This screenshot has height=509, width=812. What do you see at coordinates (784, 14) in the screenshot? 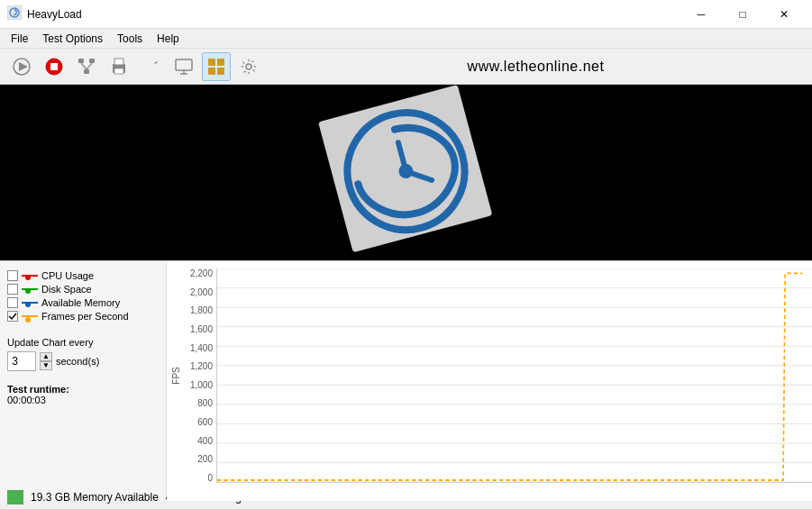
I see `close-button: ✕` at bounding box center [784, 14].